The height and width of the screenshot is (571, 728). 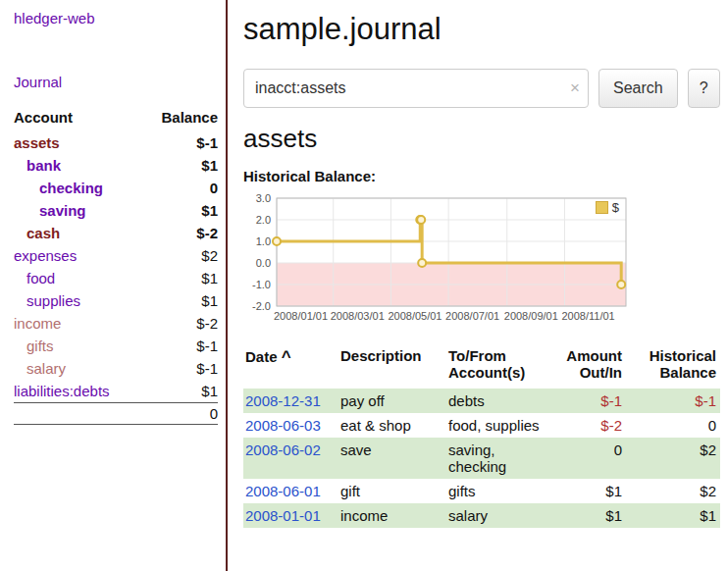 What do you see at coordinates (482, 367) in the screenshot?
I see `register-header-row: Date ^ Description To/From Account(s) Am…` at bounding box center [482, 367].